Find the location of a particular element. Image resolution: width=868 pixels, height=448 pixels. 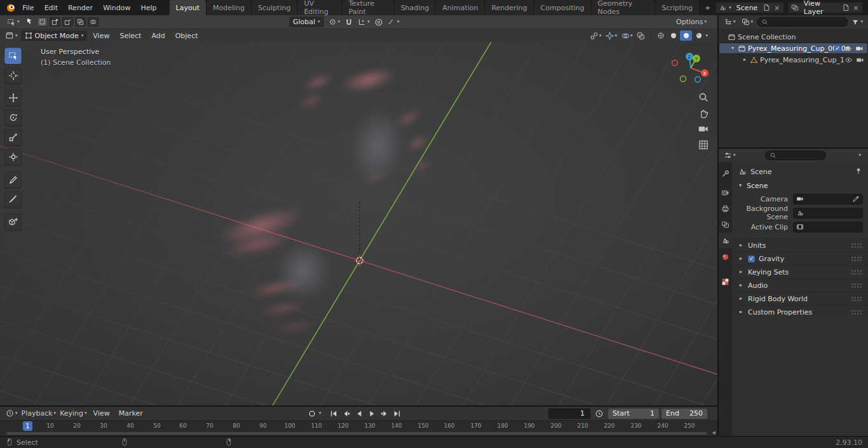

properties-options-dropdown: ▾ is located at coordinates (860, 155).